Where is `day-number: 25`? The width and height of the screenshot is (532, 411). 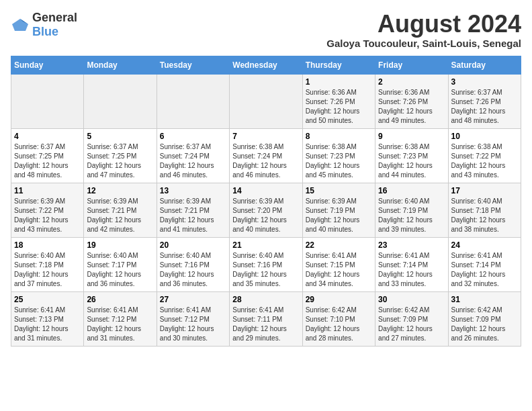
day-number: 25 is located at coordinates (47, 300).